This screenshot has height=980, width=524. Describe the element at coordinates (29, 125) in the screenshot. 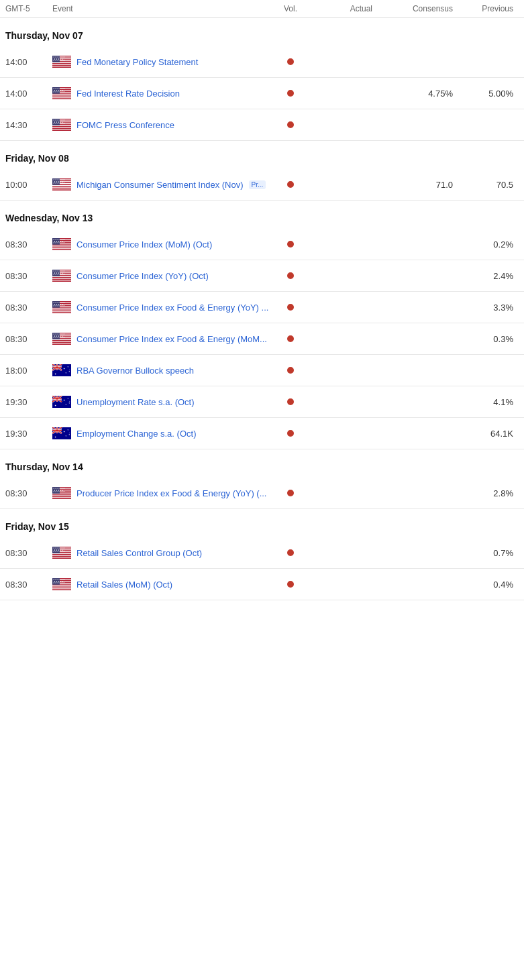

I see `event-time: 14:30` at that location.